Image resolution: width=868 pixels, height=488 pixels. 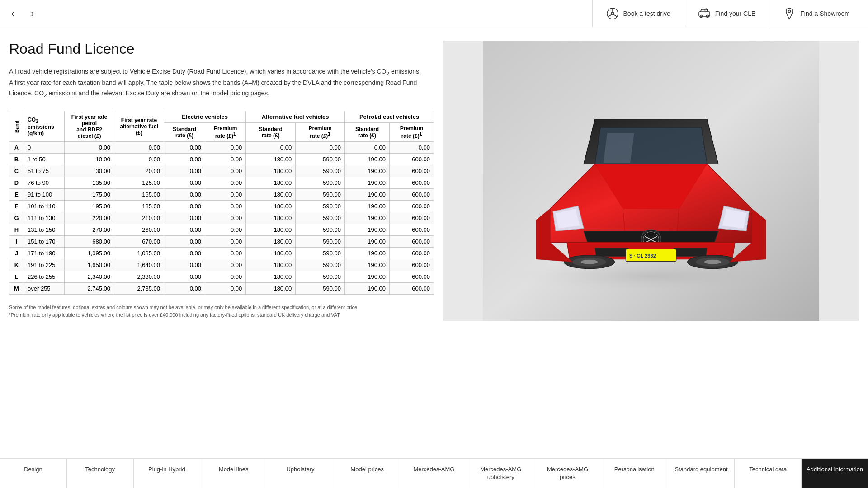 What do you see at coordinates (434, 473) in the screenshot?
I see `bottom-nav: DesignTechnologyPlug-in HybridModel line…` at bounding box center [434, 473].